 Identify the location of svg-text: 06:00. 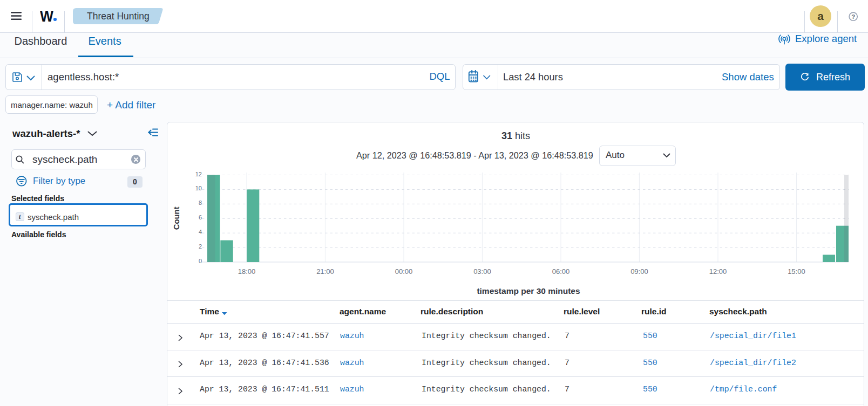
(561, 272).